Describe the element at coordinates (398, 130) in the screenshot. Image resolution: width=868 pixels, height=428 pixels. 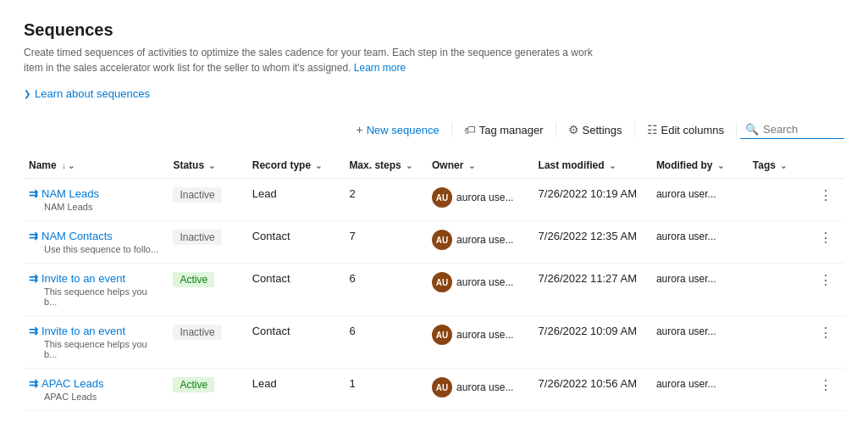
I see `new-sequence-button: + New sequence` at that location.